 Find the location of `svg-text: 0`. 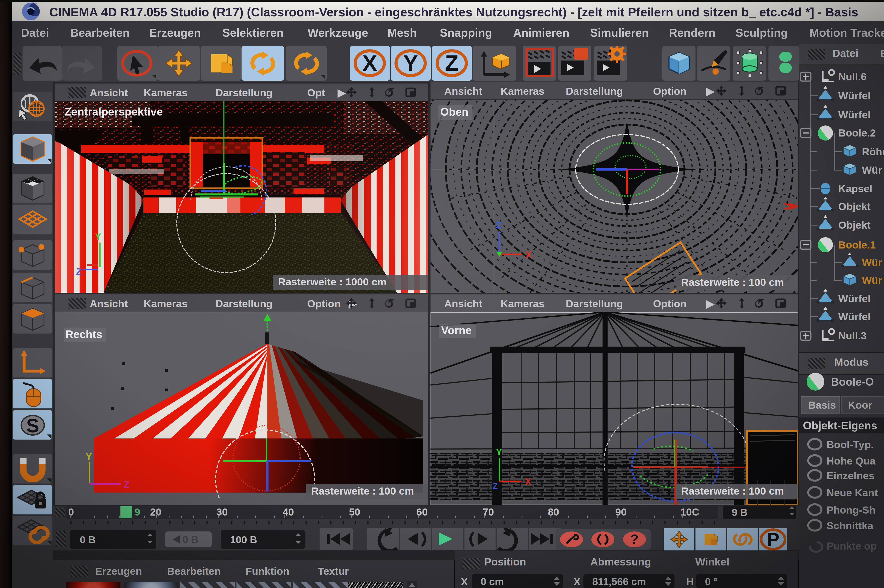

svg-text: 0 is located at coordinates (71, 512).